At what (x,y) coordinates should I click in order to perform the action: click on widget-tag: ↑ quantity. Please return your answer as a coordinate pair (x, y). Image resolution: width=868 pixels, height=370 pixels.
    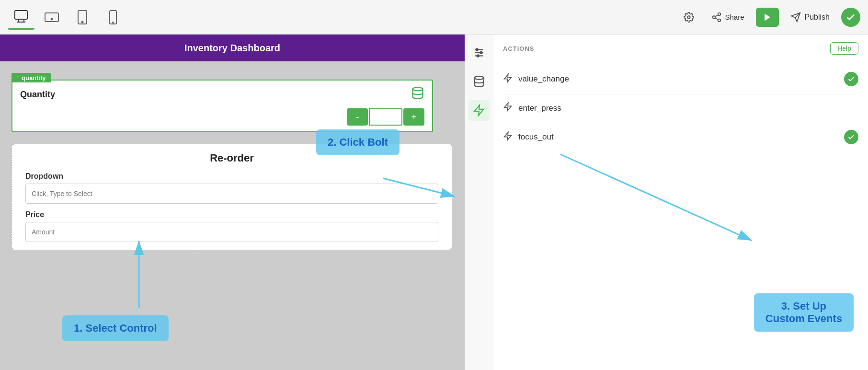
    Looking at the image, I should click on (31, 78).